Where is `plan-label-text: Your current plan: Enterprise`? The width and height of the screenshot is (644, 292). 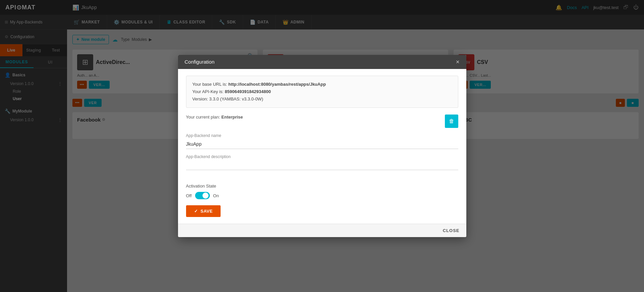 plan-label-text: Your current plan: Enterprise is located at coordinates (215, 117).